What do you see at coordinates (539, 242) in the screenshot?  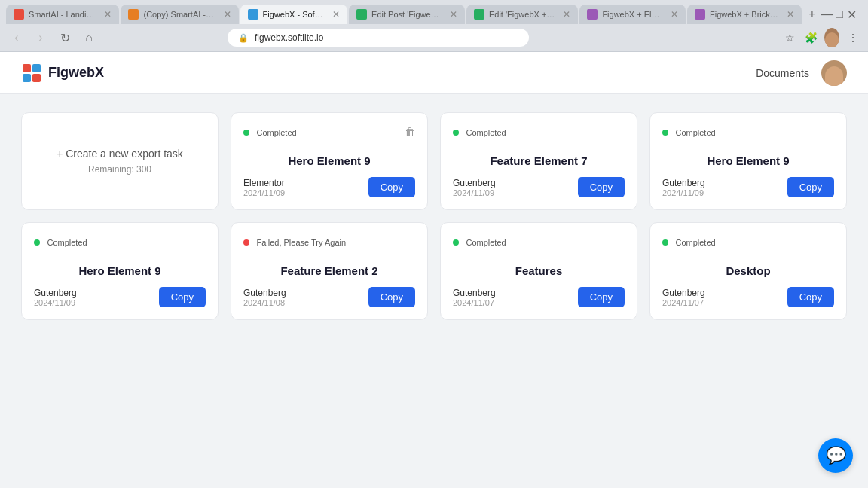 I see `card-header-5: Completed` at bounding box center [539, 242].